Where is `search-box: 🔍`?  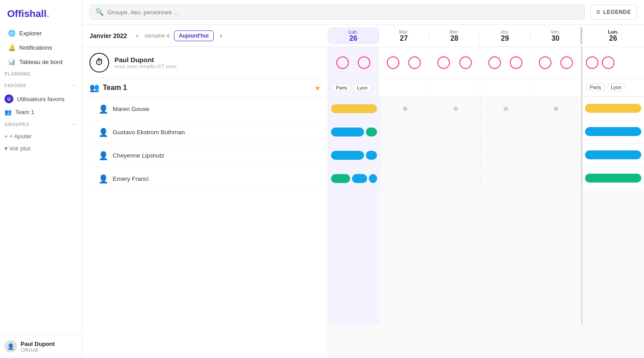 search-box: 🔍 is located at coordinates (337, 12).